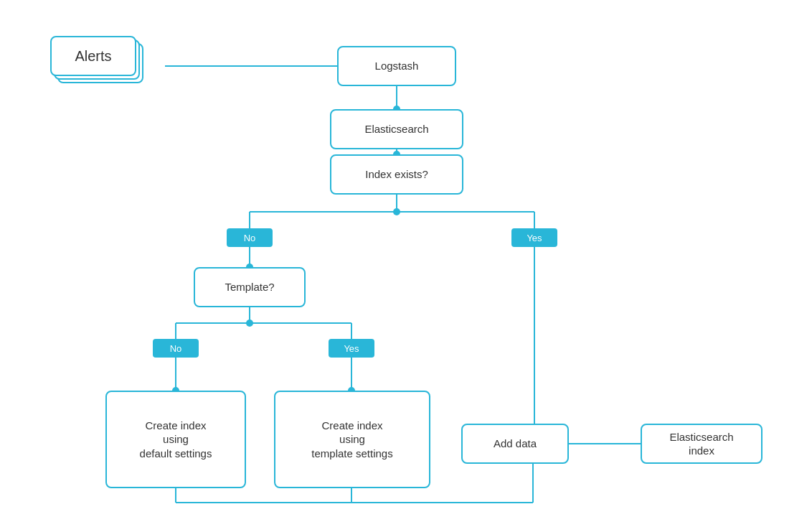  What do you see at coordinates (351, 348) in the screenshot?
I see `yes2-badge: Yes` at bounding box center [351, 348].